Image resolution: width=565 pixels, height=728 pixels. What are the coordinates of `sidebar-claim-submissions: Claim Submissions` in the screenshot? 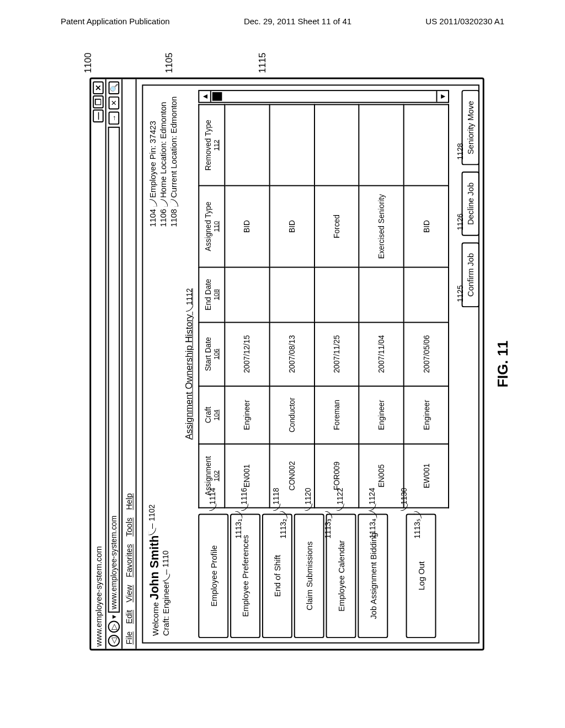 It's located at (309, 576).